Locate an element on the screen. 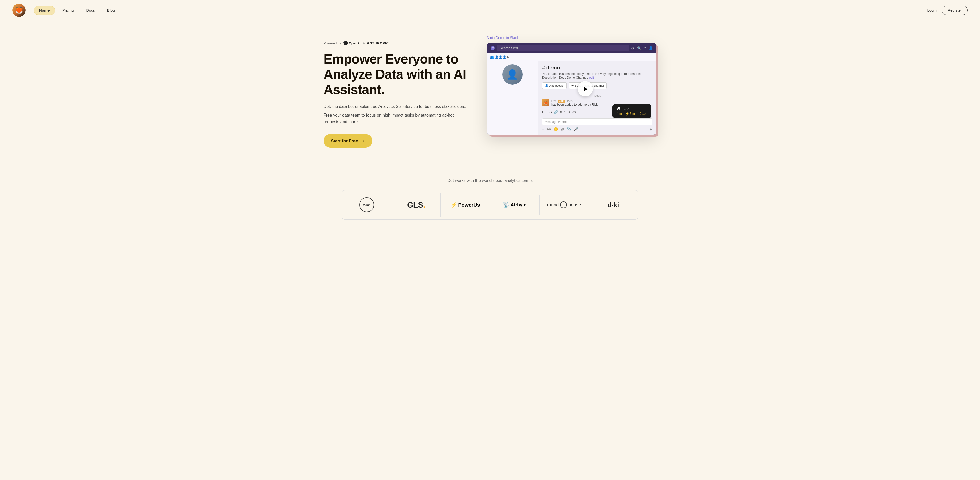 This screenshot has width=980, height=480. partner-airbyte: 📡 Airbyte is located at coordinates (515, 205).